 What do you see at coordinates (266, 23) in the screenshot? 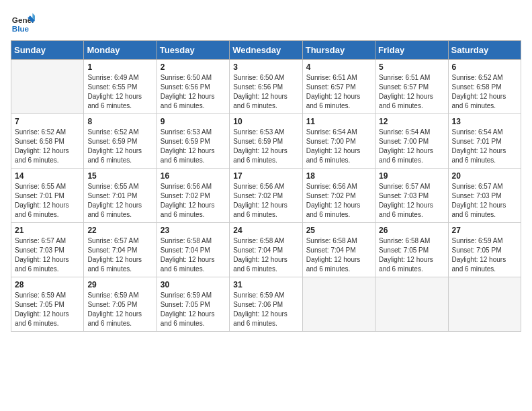
I see `page-header: General Blue` at bounding box center [266, 23].